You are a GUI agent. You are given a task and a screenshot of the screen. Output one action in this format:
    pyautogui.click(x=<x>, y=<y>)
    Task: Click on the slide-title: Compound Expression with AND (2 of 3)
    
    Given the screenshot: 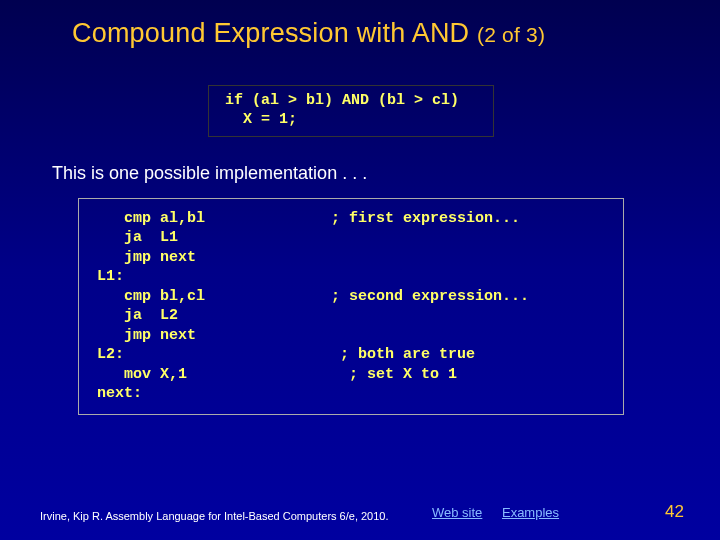 What is the action you would take?
    pyautogui.click(x=360, y=24)
    